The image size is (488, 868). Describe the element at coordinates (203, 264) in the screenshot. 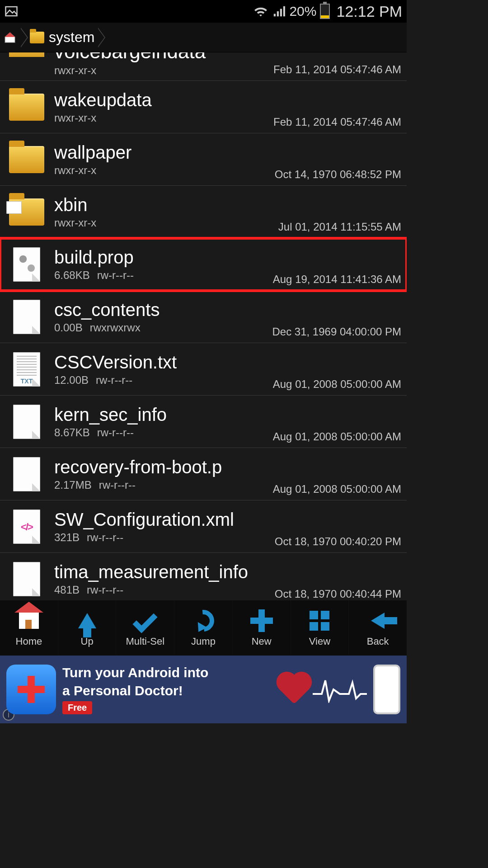

I see `list-item: build.prop6.68KBrw-r--r--Aug 19, 2014 11…` at that location.